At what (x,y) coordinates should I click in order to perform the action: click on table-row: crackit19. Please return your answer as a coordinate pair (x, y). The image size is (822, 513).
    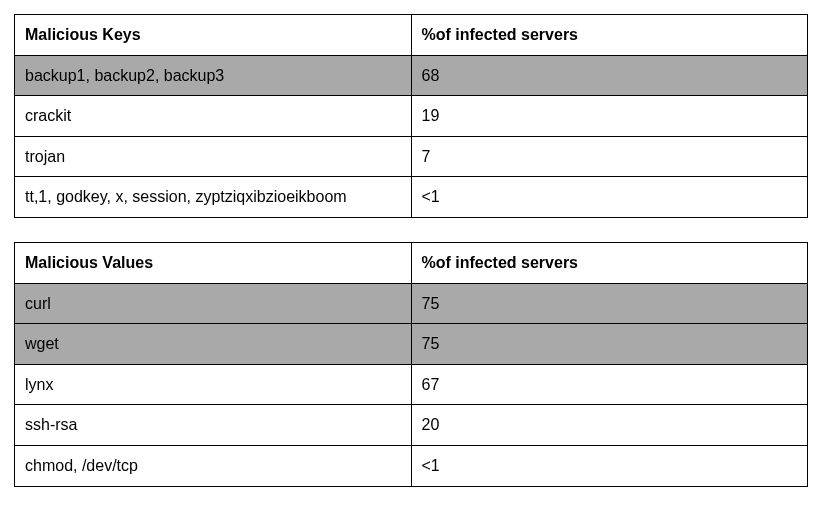
    Looking at the image, I should click on (412, 116).